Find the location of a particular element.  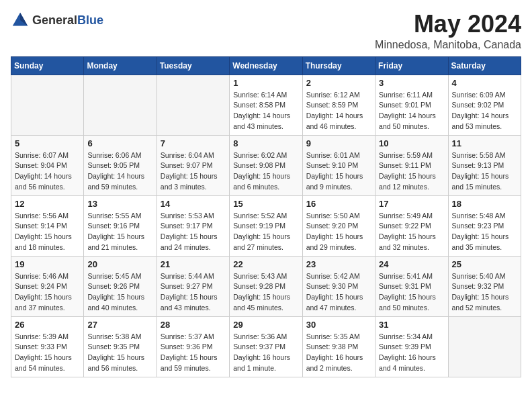

calendar-cell: 4Sunrise: 6:09 AM Sunset: 9:02 PM Daylig… is located at coordinates (484, 105).